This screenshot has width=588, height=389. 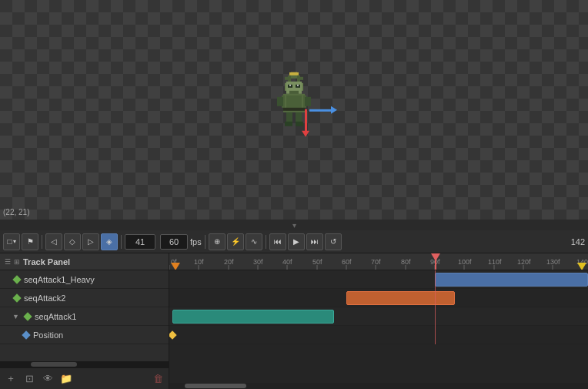 I want to click on track-expand-seqAttack1: ▼, so click(x=15, y=317).